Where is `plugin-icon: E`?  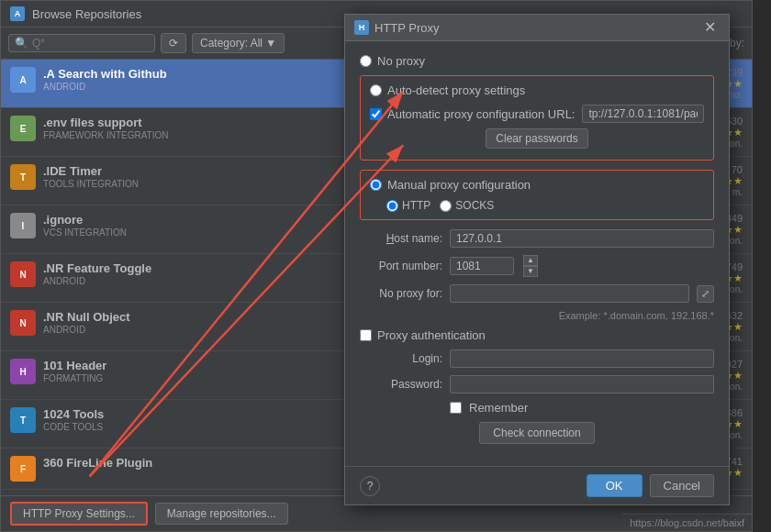 plugin-icon: E is located at coordinates (23, 128).